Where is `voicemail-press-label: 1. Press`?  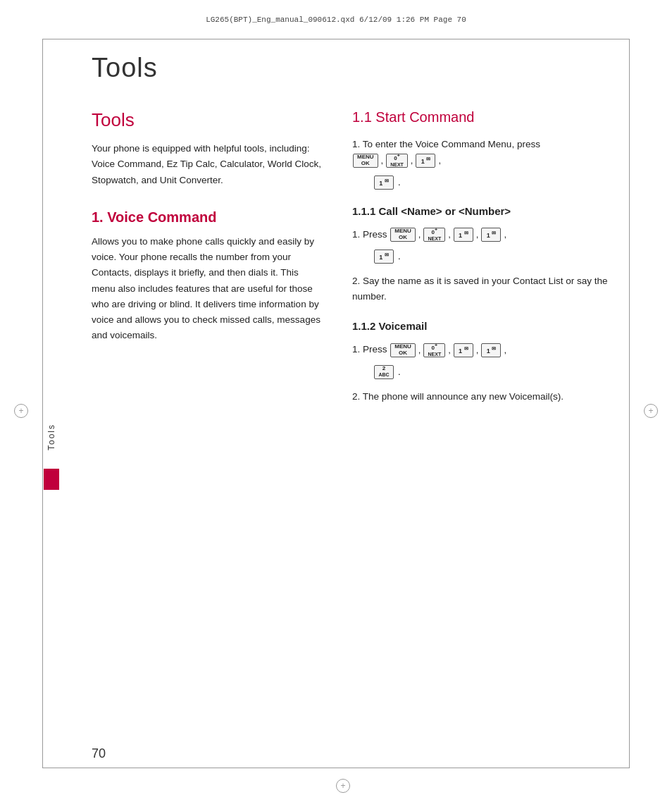 voicemail-press-label: 1. Press is located at coordinates (370, 350).